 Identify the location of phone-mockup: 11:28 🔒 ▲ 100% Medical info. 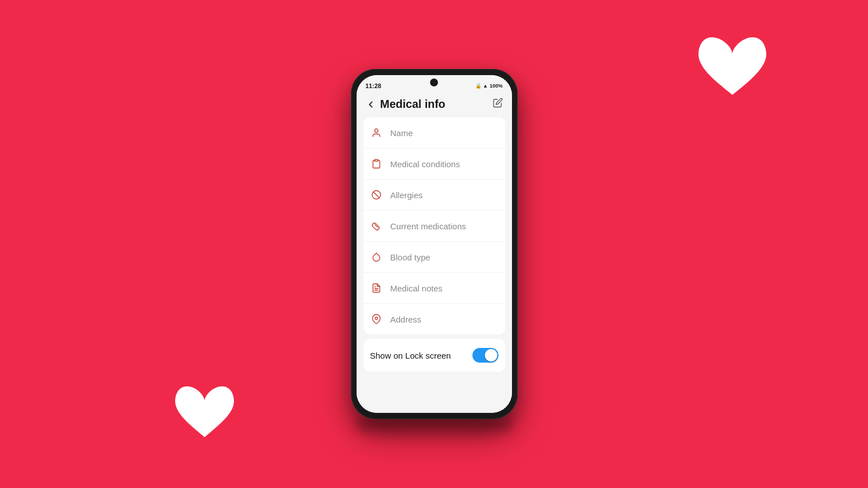
(434, 244).